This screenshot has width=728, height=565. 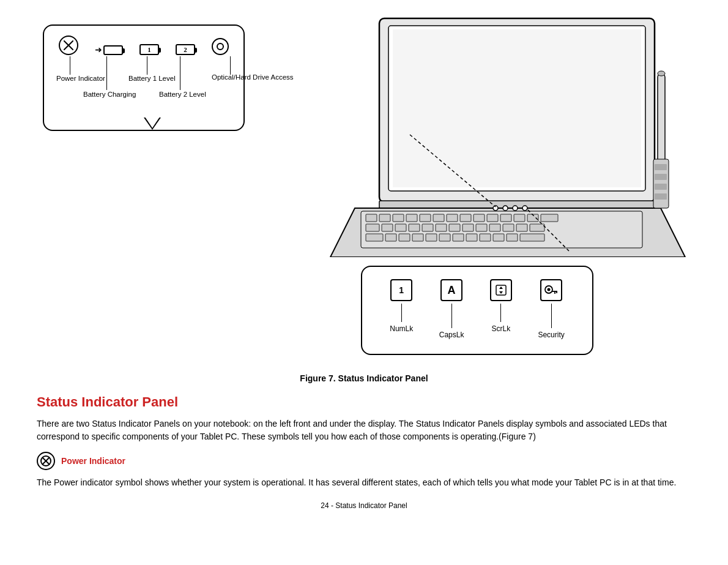 What do you see at coordinates (81, 78) in the screenshot?
I see `power-indicator-label: Power Indicator` at bounding box center [81, 78].